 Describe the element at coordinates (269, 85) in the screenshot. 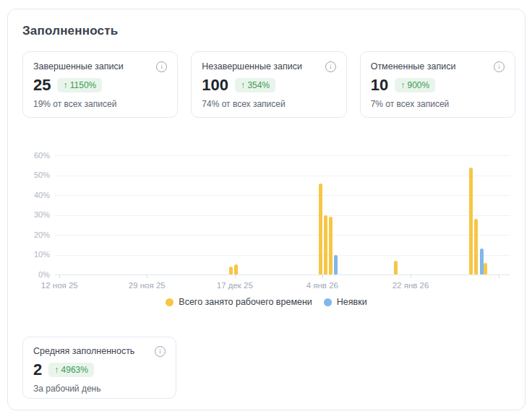

I see `stat-cards-row: Завершенные записи i 25 ↑ 1150% 19% от в…` at that location.